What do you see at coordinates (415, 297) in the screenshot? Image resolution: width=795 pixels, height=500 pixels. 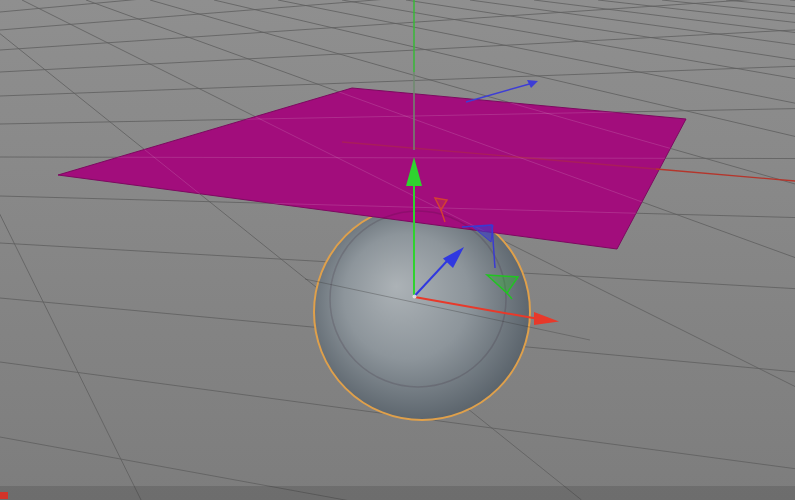 I see `gizmo-origin-dot` at bounding box center [415, 297].